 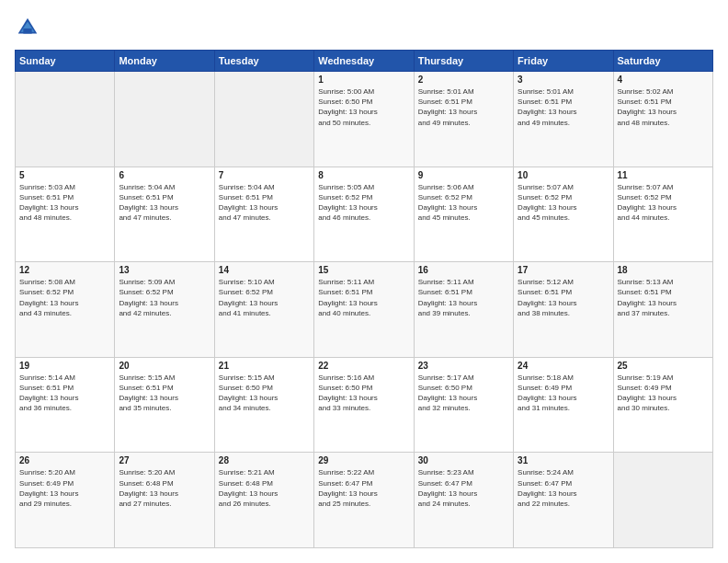 What do you see at coordinates (265, 488) in the screenshot?
I see `day-info: Sunrise: 5:21 AM Sunset: 6:48 PM Dayligh…` at bounding box center [265, 488].